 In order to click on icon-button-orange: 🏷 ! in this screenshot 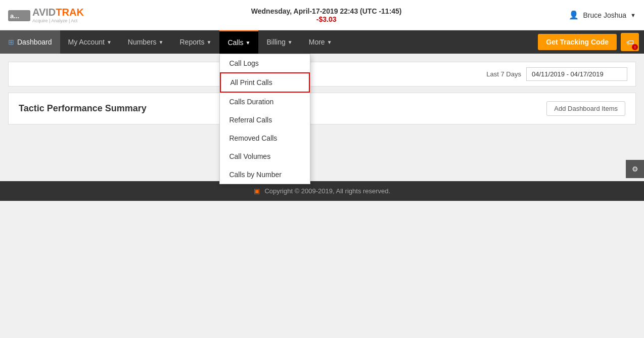, I will do `click(630, 42)`.